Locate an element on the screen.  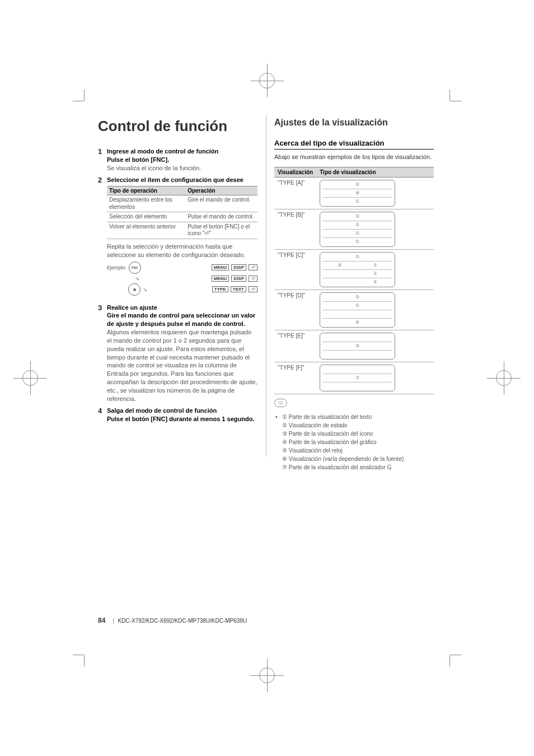
example-diagram: Ejemplo: FNC MENU DISP ⏎ ↘ MENU is located at coordinates (182, 279).